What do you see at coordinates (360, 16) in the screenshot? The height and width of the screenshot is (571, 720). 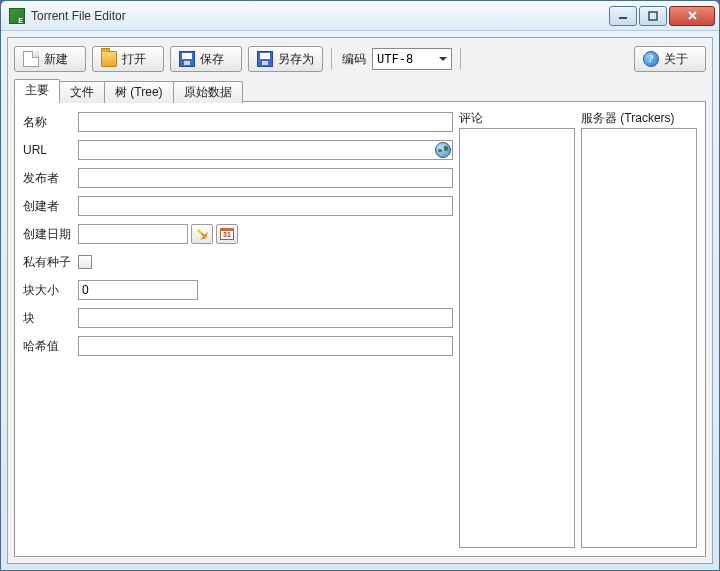 I see `titlebar: Torrent File Editor` at bounding box center [360, 16].